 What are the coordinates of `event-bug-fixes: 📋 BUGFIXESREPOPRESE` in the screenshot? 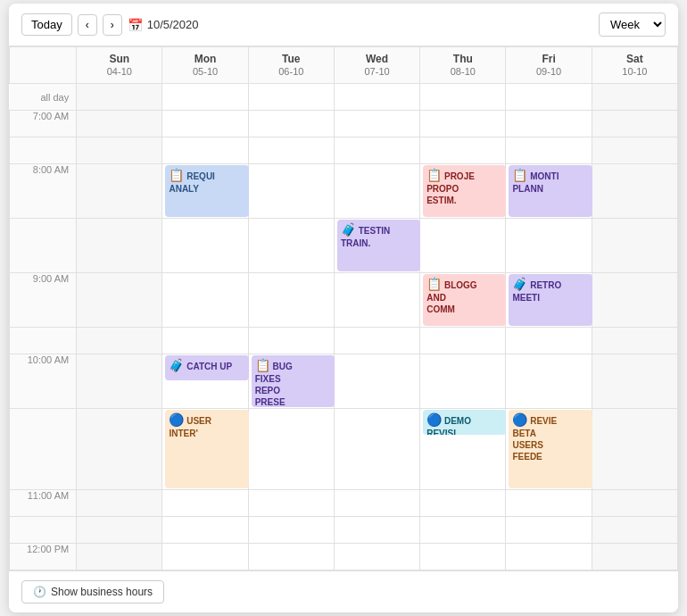 It's located at (293, 381).